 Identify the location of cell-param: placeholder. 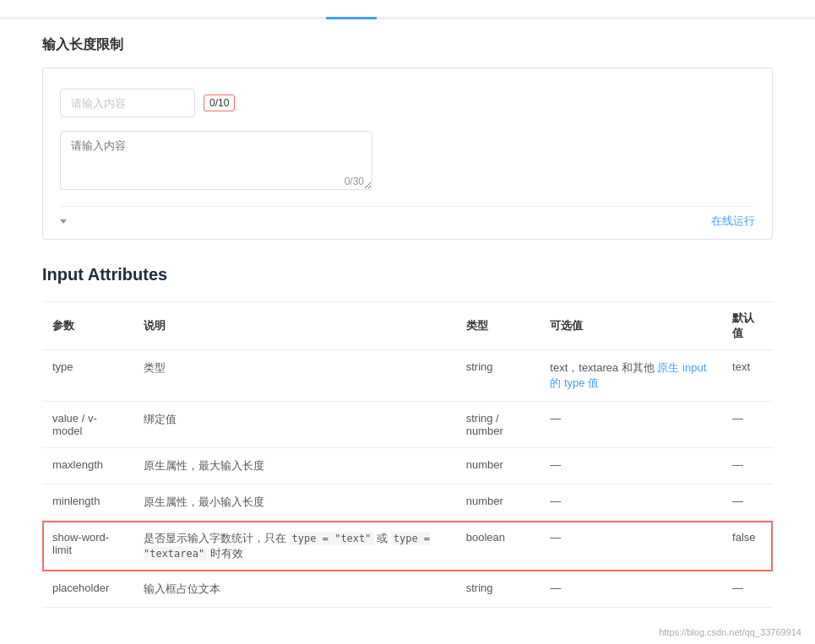
(88, 589).